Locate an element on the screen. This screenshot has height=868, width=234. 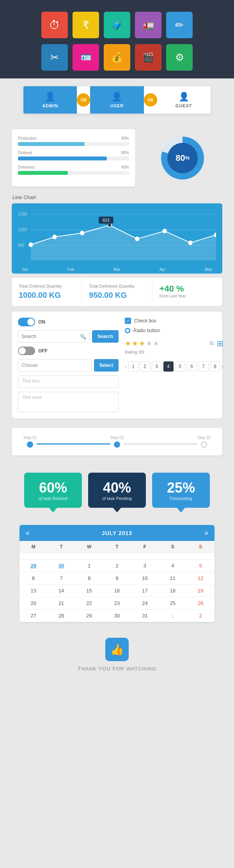
list-view-icon: ≡ is located at coordinates (212, 343).